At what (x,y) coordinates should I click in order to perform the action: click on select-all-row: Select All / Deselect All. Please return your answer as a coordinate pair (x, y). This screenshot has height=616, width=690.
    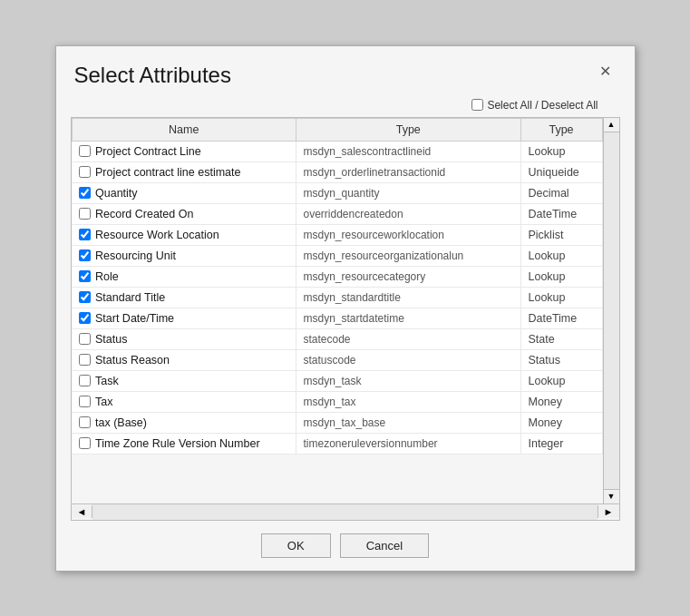
    Looking at the image, I should click on (345, 106).